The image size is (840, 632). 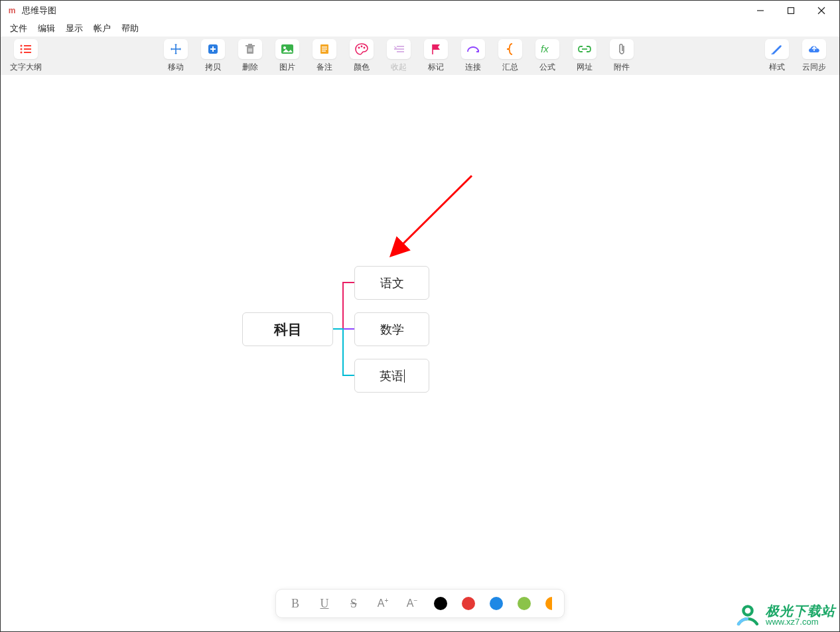 What do you see at coordinates (549, 603) in the screenshot?
I see `color-swatch-orange` at bounding box center [549, 603].